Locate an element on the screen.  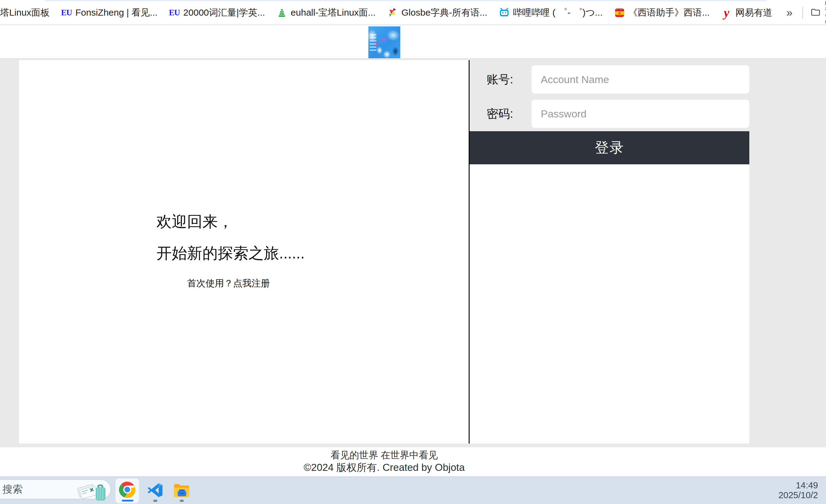
bookmark-label: Glosbe字典-所有语... is located at coordinates (445, 13).